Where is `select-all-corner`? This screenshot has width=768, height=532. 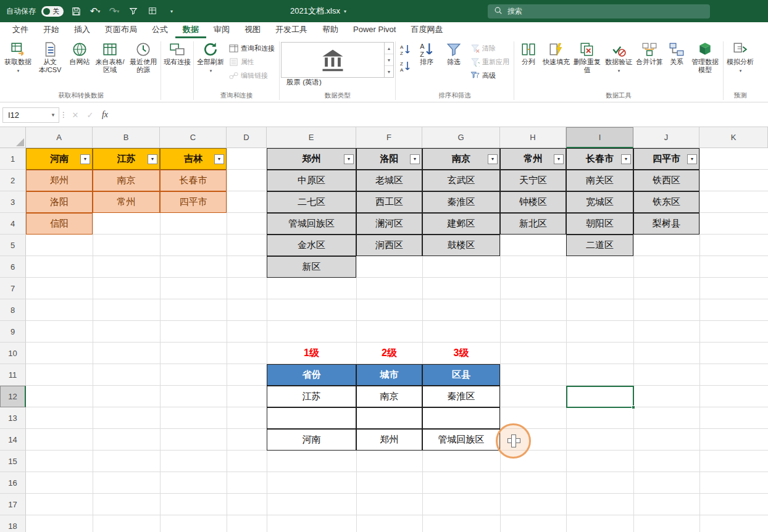 select-all-corner is located at coordinates (13, 138).